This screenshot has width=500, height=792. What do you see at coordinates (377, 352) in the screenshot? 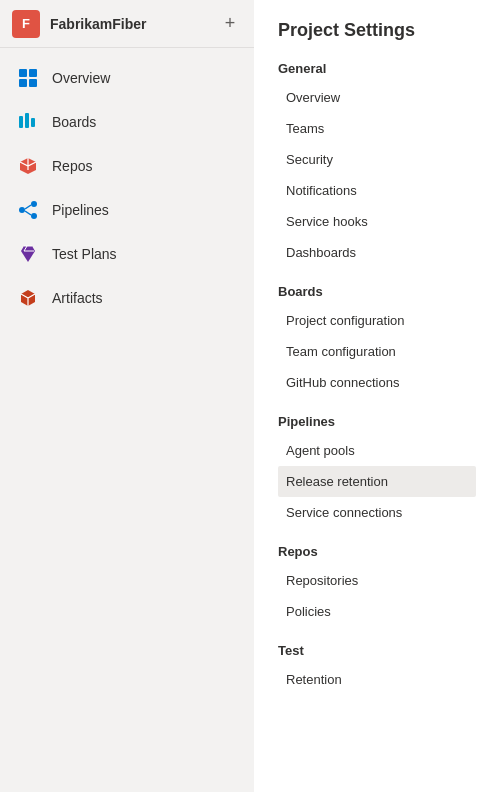
I see `settings-item-team-configuration: Team configuration` at bounding box center [377, 352].